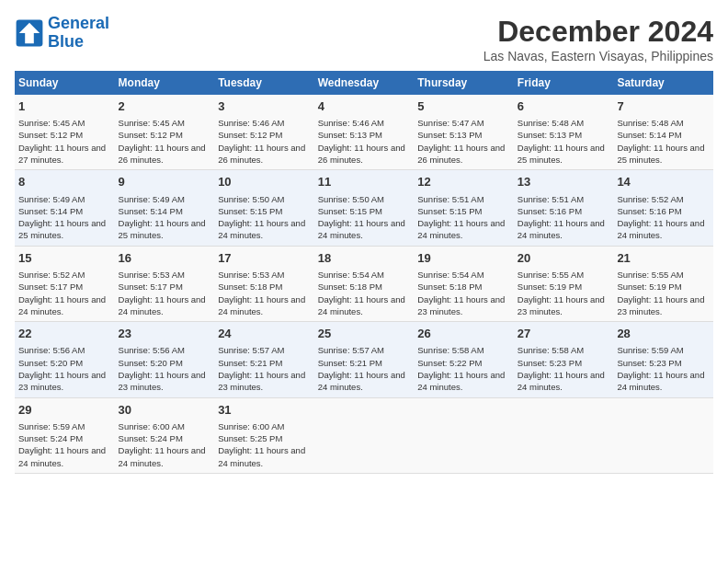 This screenshot has width=728, height=563. I want to click on subtitle: Las Navas, Eastern Visayas, Philippines, so click(598, 56).